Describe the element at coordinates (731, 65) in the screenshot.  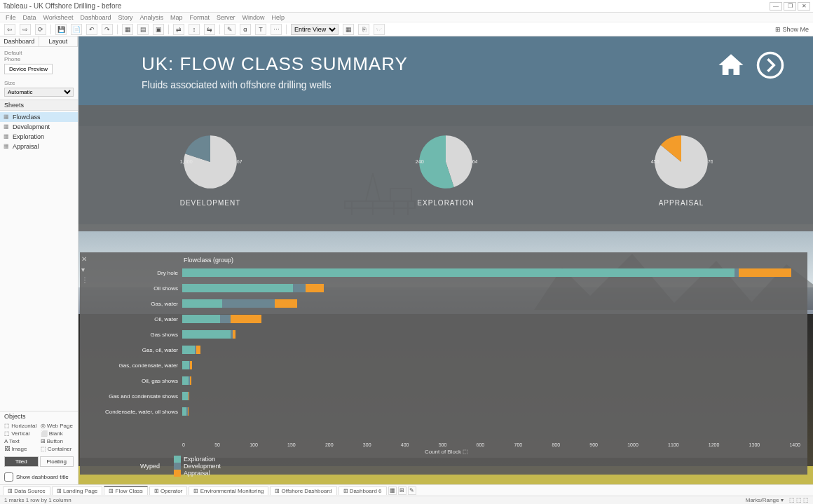
I see `home-icon` at that location.